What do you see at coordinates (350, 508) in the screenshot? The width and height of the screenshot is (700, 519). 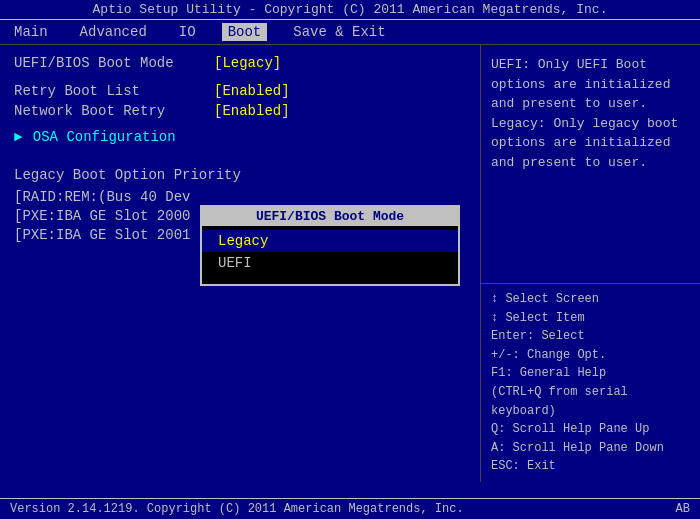 I see `status-bar: Version 2.14.1219. Copyright (C) 2011 Am…` at bounding box center [350, 508].